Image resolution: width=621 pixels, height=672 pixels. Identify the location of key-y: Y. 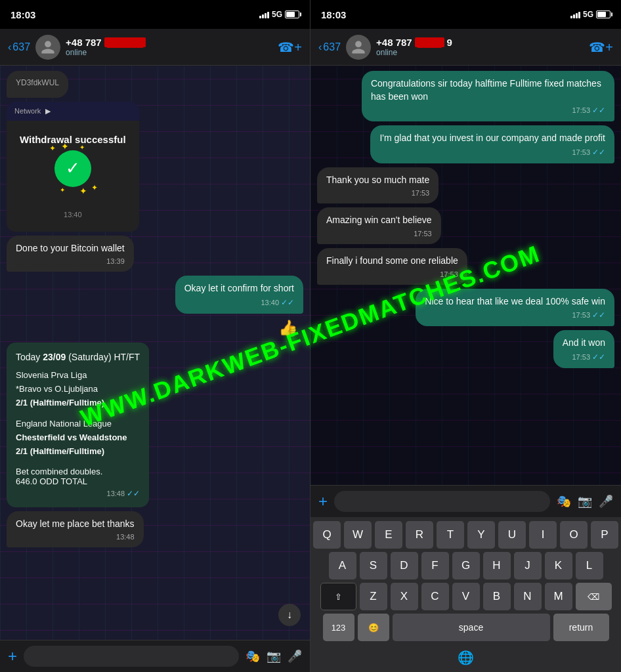
(481, 535).